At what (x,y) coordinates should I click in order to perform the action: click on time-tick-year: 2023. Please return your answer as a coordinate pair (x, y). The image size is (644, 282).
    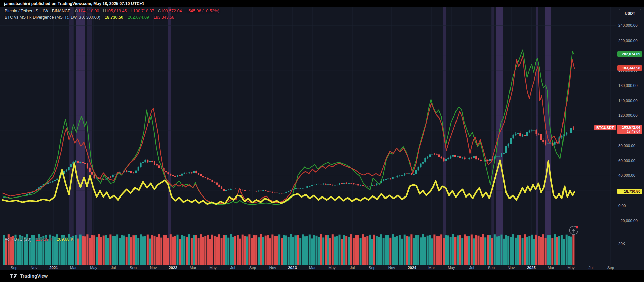
    Looking at the image, I should click on (292, 268).